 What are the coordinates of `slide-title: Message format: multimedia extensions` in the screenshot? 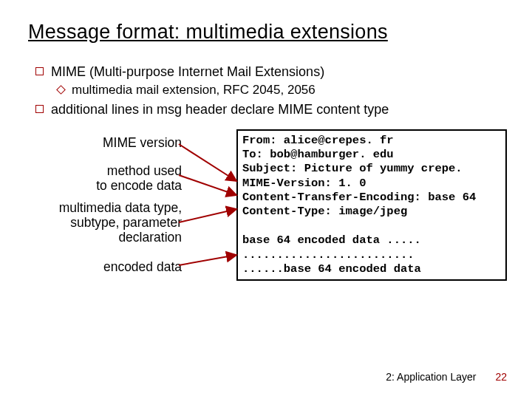 It's located at (266, 22).